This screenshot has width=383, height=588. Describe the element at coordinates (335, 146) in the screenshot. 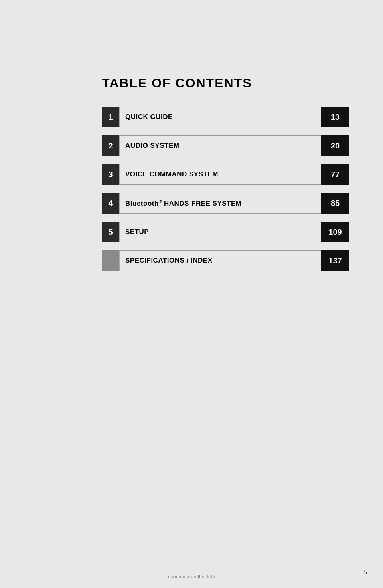

I see `entry-page-2: 20` at that location.